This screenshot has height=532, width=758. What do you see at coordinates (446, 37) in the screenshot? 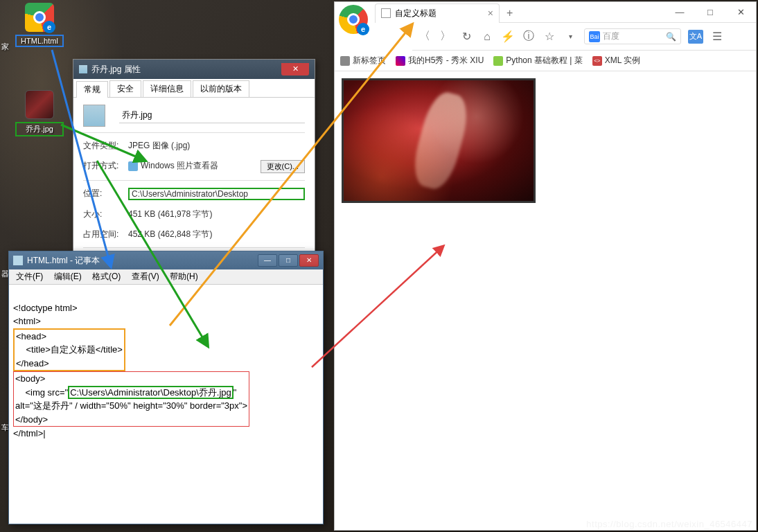
I see `forward-icon: 〉` at bounding box center [446, 37].